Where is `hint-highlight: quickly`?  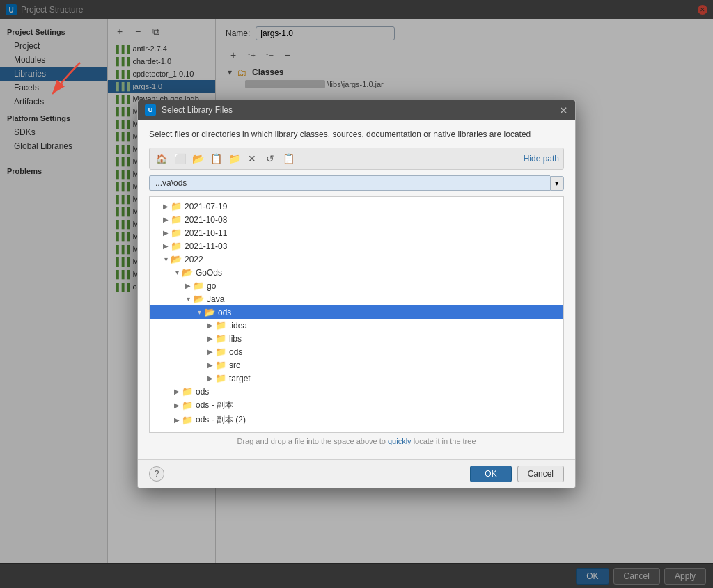
hint-highlight: quickly is located at coordinates (400, 441).